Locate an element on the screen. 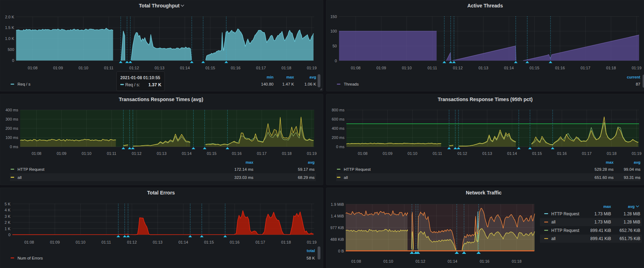 Image resolution: width=644 pixels, height=268 pixels. svg-text: 68.29 ms is located at coordinates (306, 177).